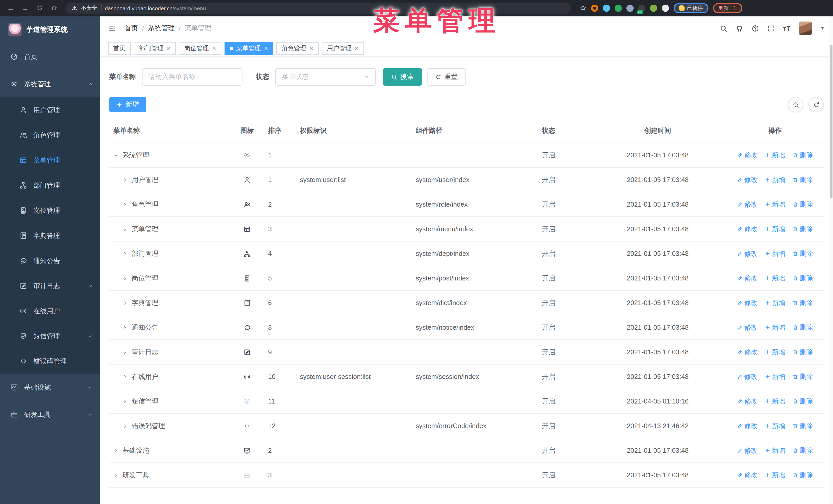 The image size is (833, 504). Describe the element at coordinates (728, 8) in the screenshot. I see `browser-update-button: 更新 ⋮` at that location.